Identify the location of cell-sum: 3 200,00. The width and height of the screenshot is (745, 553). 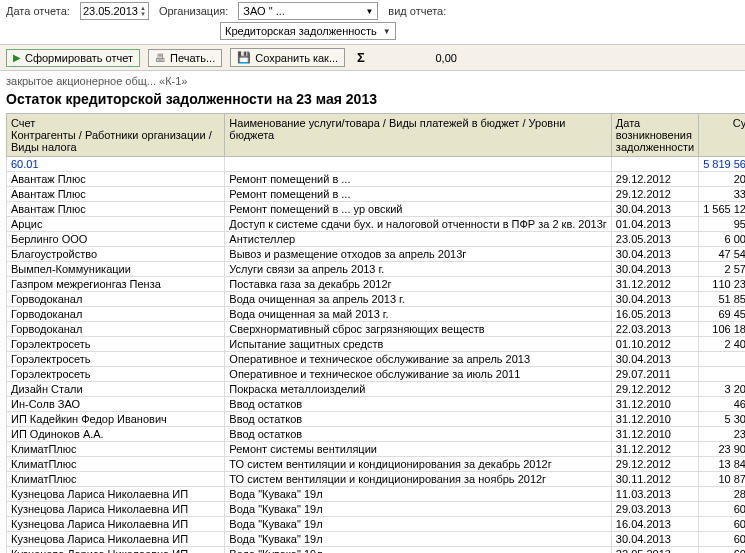
(722, 390).